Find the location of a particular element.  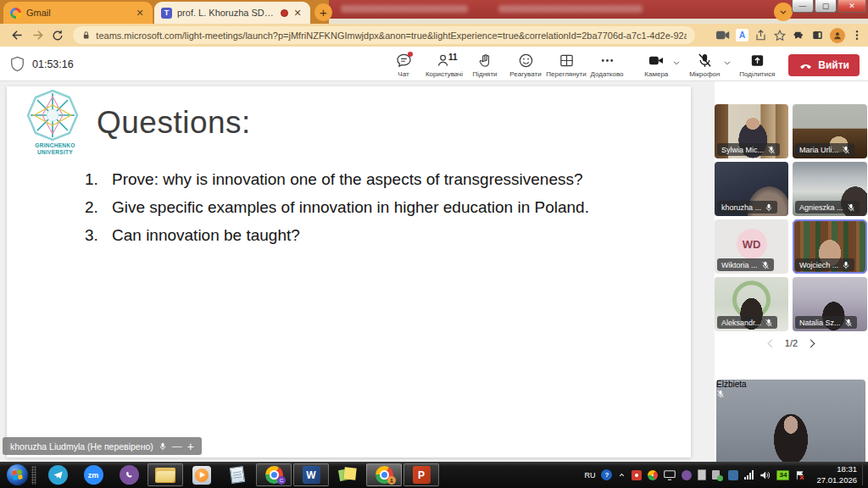

participant-name: Sylwia Mic... is located at coordinates (743, 150).